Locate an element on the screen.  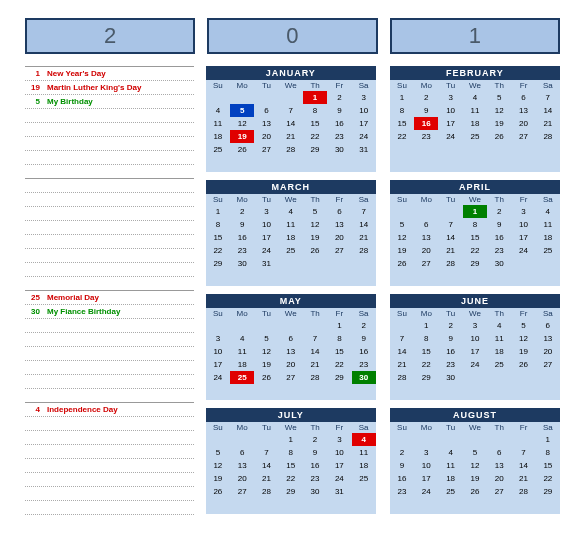
day-cell: 22 is located at coordinates (548, 478).